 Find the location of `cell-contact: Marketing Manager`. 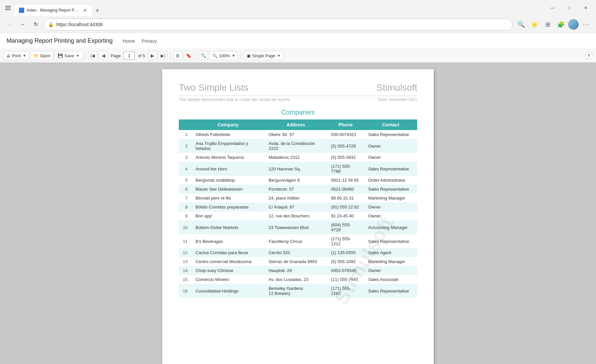

cell-contact: Marketing Manager is located at coordinates (391, 198).